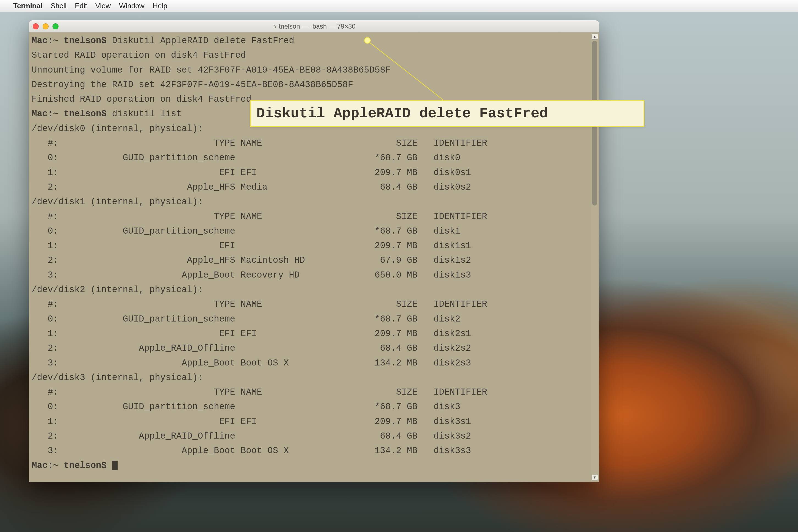 The height and width of the screenshot is (532, 798). Describe the element at coordinates (314, 26) in the screenshot. I see `window-title: ⌂ tnelson — -bash — 79×30` at that location.